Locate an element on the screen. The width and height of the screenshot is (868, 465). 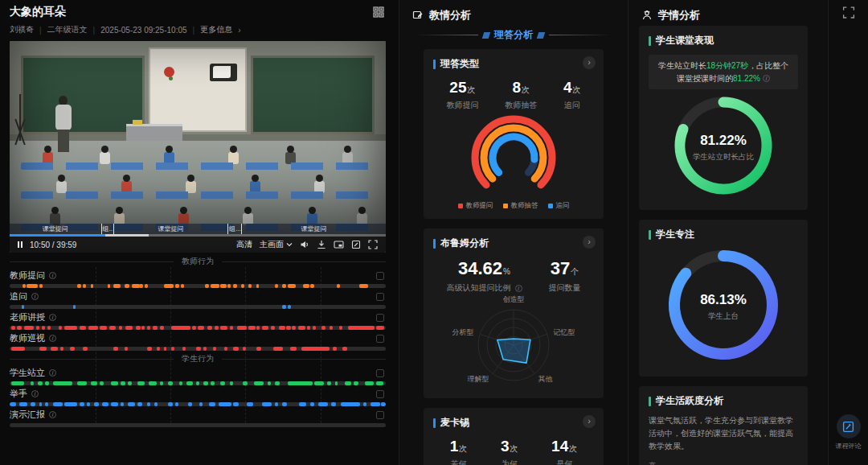
response-type-card: 理答类型 › 25次教师提问8次教师抽答4次追问 教师提问教师抽答追问 is located at coordinates (514, 134).